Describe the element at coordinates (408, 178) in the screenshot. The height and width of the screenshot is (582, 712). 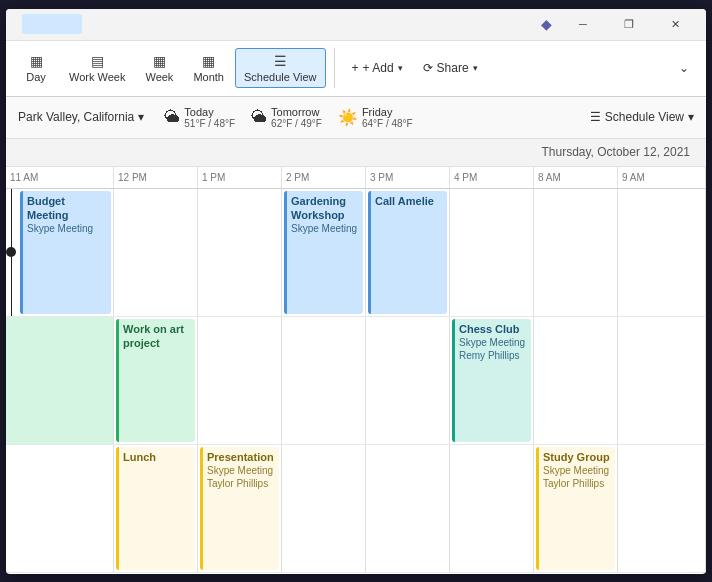
I see `time-slot-4: 3 PM` at that location.